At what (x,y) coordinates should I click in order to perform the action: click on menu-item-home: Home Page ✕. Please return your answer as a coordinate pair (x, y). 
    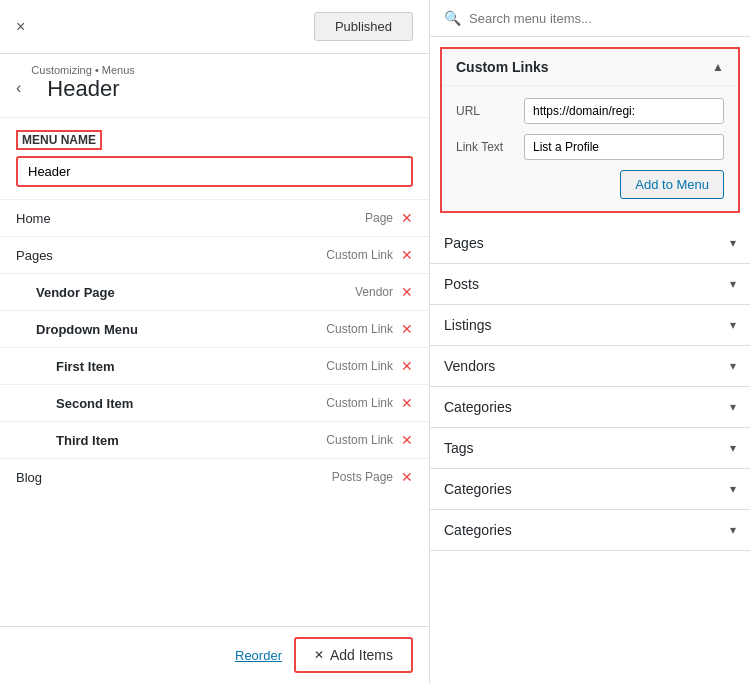
    Looking at the image, I should click on (214, 218).